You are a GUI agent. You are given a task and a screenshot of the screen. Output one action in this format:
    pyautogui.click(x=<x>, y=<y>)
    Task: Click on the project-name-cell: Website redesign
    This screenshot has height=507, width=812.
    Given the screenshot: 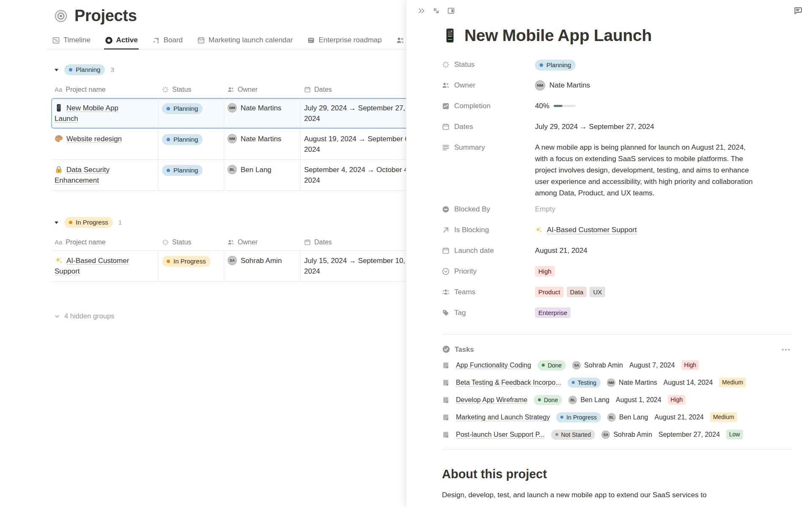 What is the action you would take?
    pyautogui.click(x=105, y=144)
    